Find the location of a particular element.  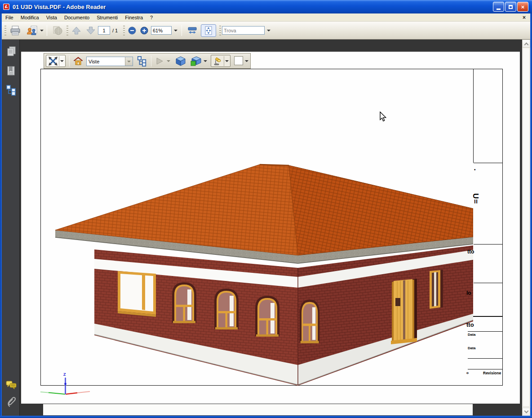

titleblock-data-2: Data is located at coordinates (472, 348).